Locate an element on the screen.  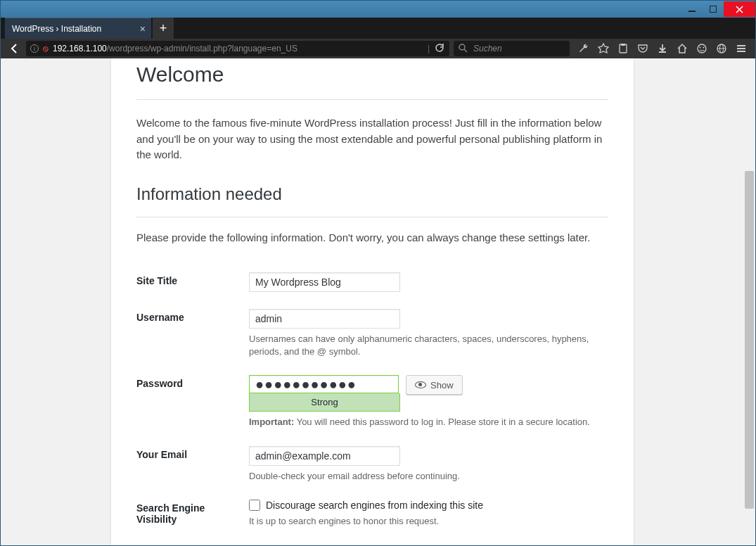
password-input is located at coordinates (323, 384).